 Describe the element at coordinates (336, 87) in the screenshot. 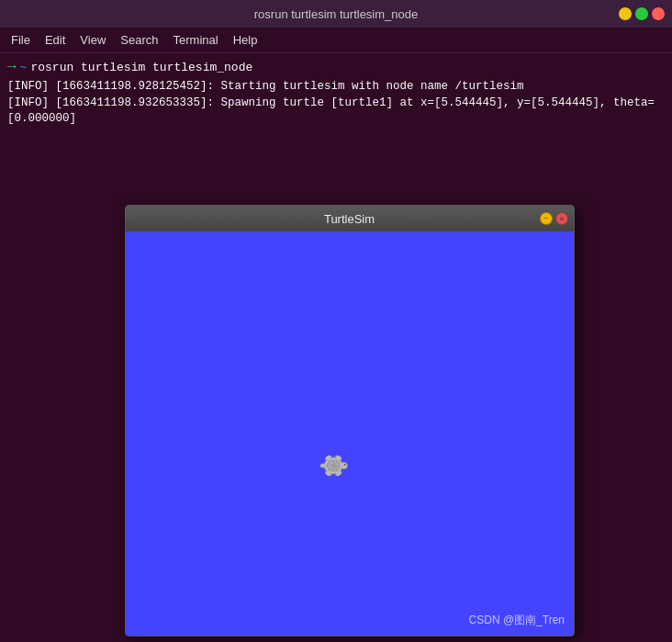

I see `info-line-1: [INFO] [1663411198.928125452]: Starting …` at that location.